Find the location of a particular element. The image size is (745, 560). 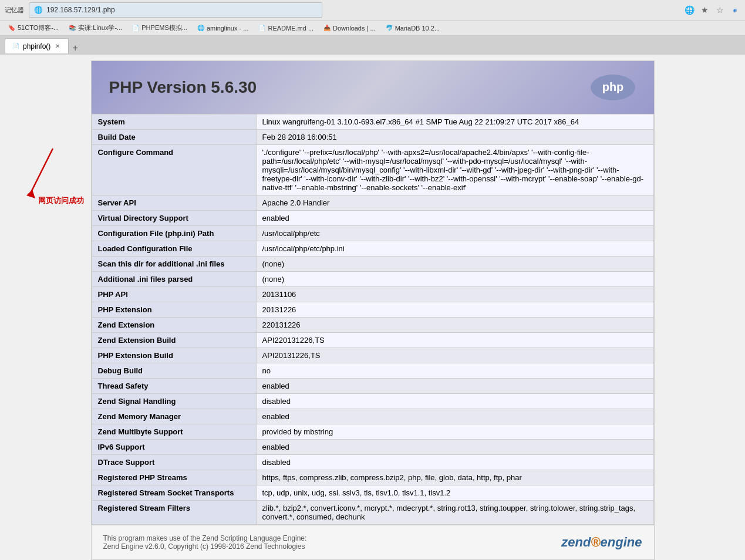

table-value: no is located at coordinates (454, 371).